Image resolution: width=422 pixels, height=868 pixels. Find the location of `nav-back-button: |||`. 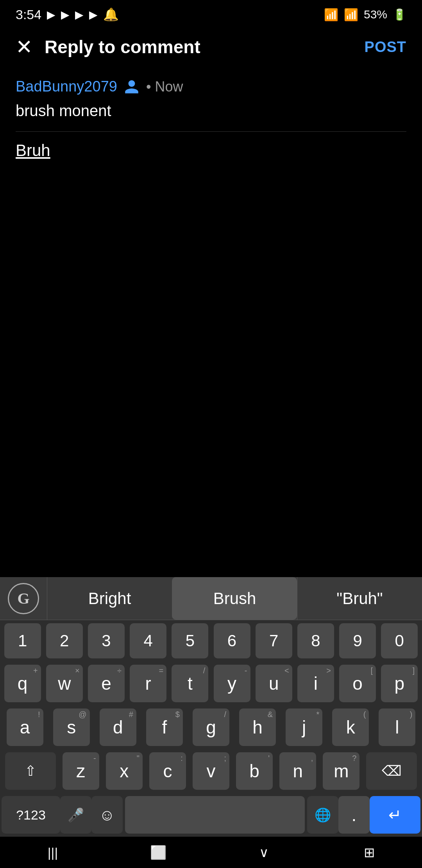

nav-back-button: ||| is located at coordinates (53, 852).